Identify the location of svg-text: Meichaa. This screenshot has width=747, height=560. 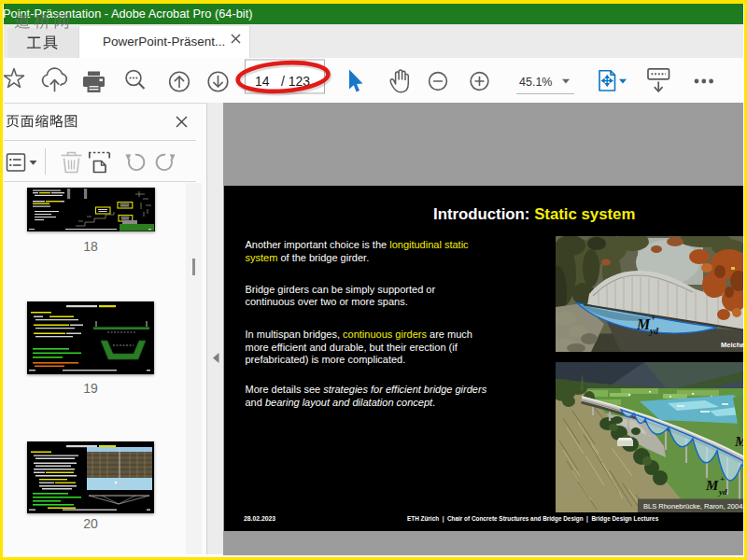
(732, 345).